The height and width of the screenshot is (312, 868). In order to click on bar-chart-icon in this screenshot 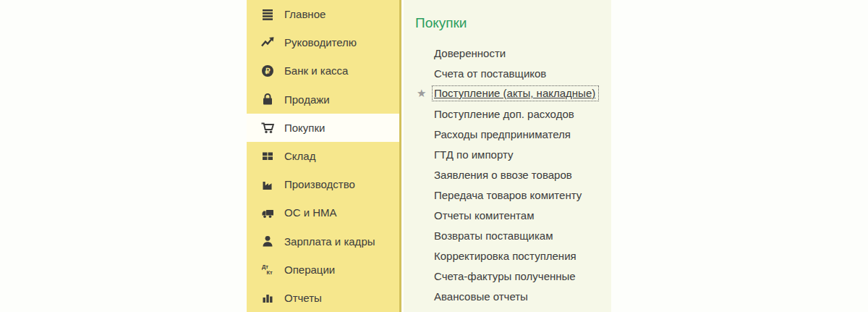, I will do `click(268, 298)`.